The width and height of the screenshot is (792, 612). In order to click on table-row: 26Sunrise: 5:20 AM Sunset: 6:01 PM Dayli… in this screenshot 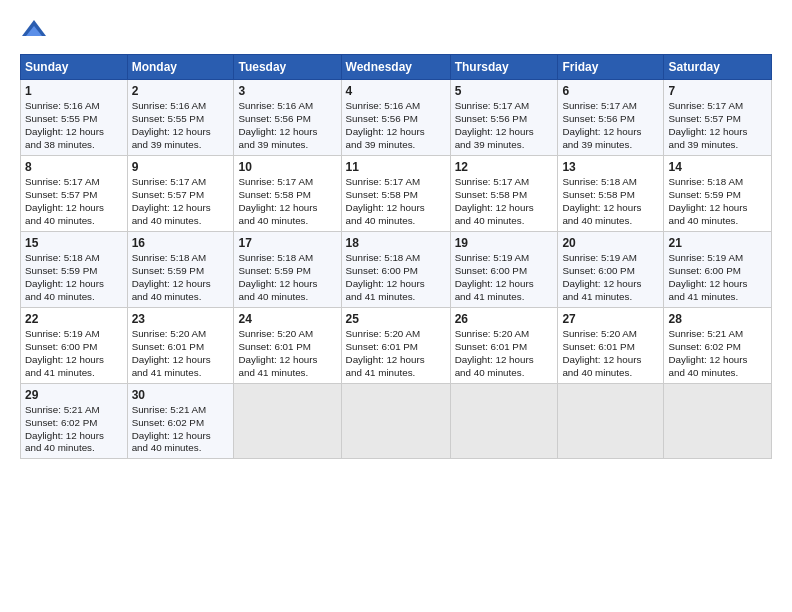, I will do `click(504, 345)`.